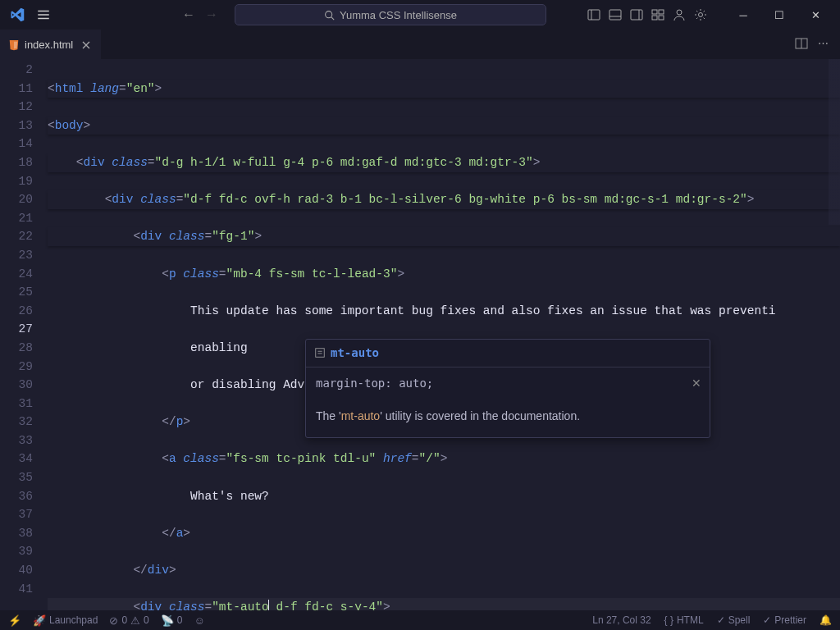  Describe the element at coordinates (696, 384) in the screenshot. I see `close-icon: ✕` at that location.